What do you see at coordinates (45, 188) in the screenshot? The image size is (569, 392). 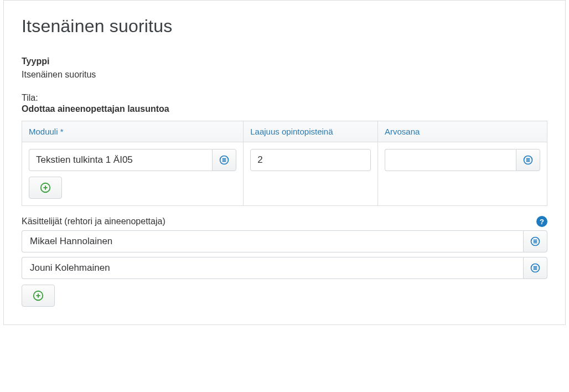 I see `add-module-button` at bounding box center [45, 188].